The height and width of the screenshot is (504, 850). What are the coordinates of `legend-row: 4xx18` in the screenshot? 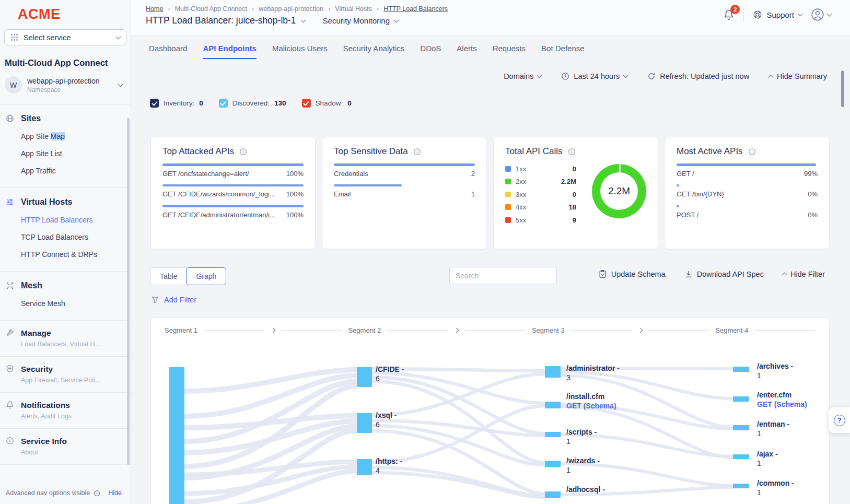 It's located at (541, 207).